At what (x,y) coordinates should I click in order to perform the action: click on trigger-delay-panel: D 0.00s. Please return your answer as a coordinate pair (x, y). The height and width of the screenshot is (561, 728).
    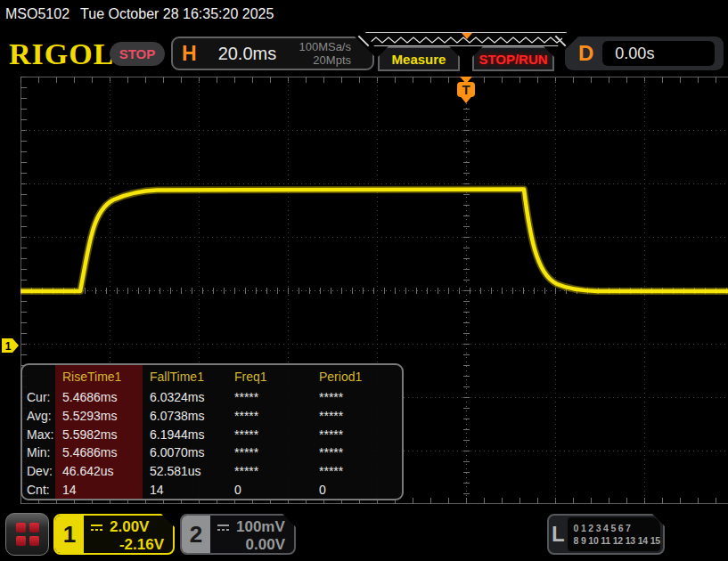
    Looking at the image, I should click on (644, 53).